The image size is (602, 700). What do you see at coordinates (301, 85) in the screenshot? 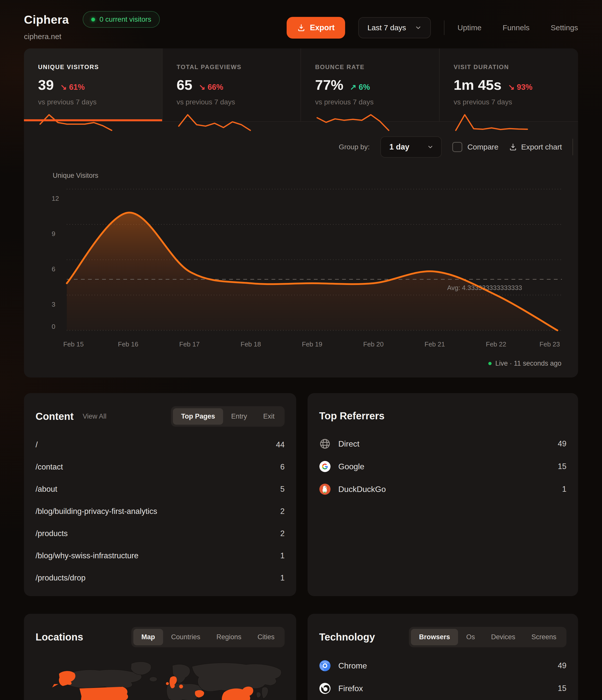
I see `stats-row: UNIQUE VISITORS39↘ 61%vs previous 7 days…` at bounding box center [301, 85].